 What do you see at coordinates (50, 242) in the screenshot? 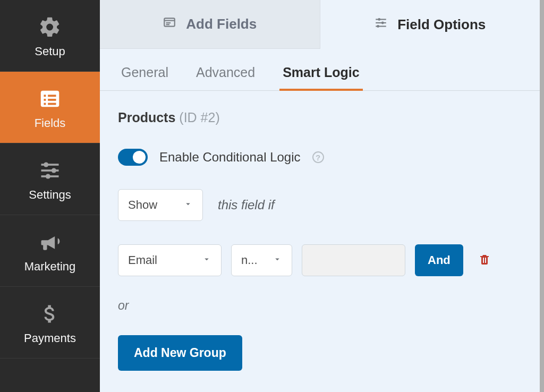
I see `bullhorn-icon` at bounding box center [50, 242].